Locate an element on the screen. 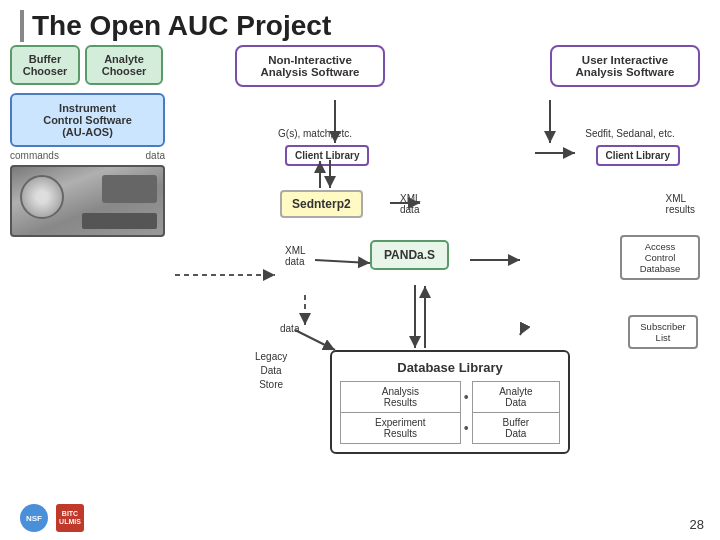  left-section: BufferChooser AnalyteChooser InstrumentC… is located at coordinates (92, 141).